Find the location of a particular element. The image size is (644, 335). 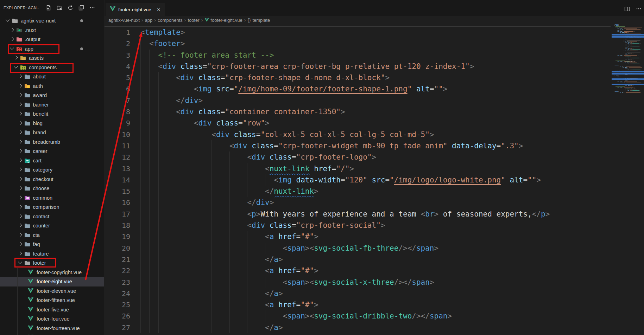

tree-item-footer-fourteen-vue: footer-fourteen.vue is located at coordinates (52, 328).